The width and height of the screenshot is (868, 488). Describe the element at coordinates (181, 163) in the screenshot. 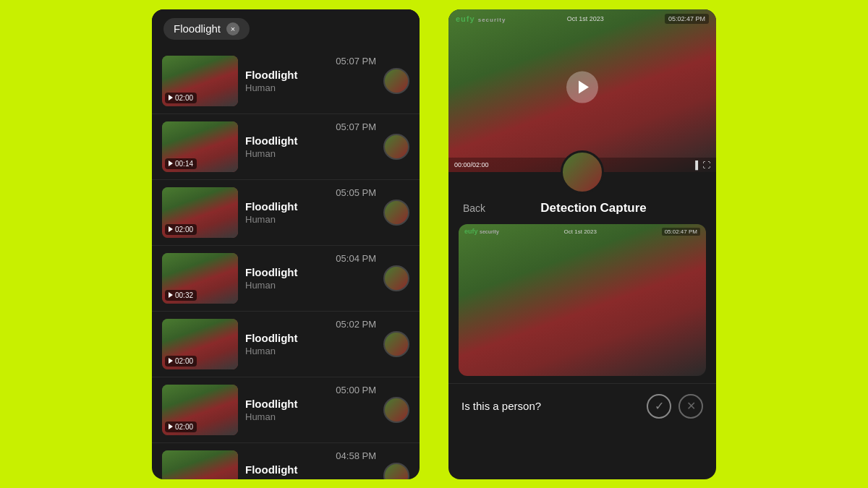

I see `thumb-duration: 00:14` at that location.